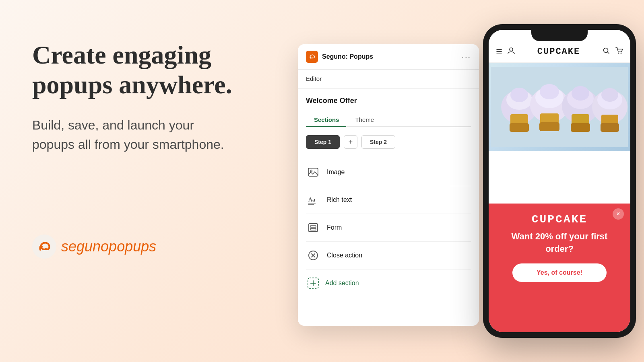 The image size is (644, 362). I want to click on phone-notch, so click(559, 35).